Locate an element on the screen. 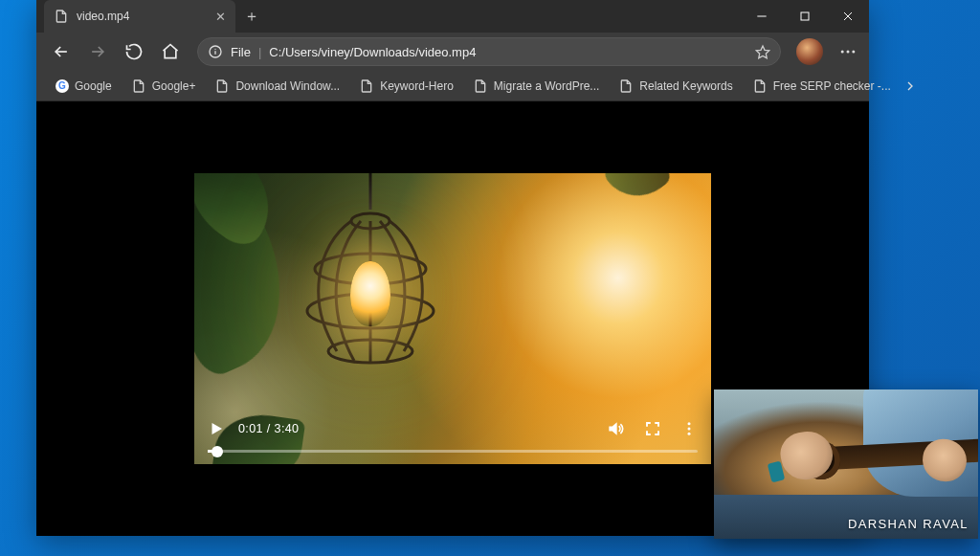 Image resolution: width=980 pixels, height=556 pixels. google-icon: G is located at coordinates (62, 86).